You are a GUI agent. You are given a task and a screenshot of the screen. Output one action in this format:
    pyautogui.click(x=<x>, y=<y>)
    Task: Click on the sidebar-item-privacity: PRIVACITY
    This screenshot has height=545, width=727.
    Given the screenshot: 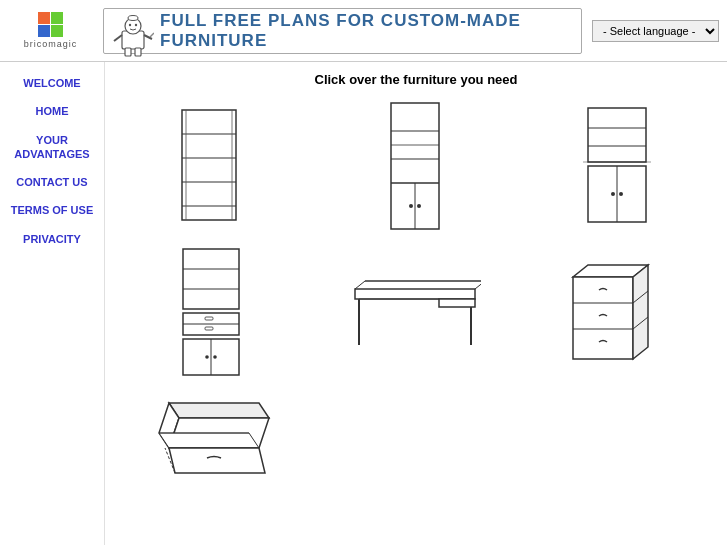 What is the action you would take?
    pyautogui.click(x=52, y=239)
    